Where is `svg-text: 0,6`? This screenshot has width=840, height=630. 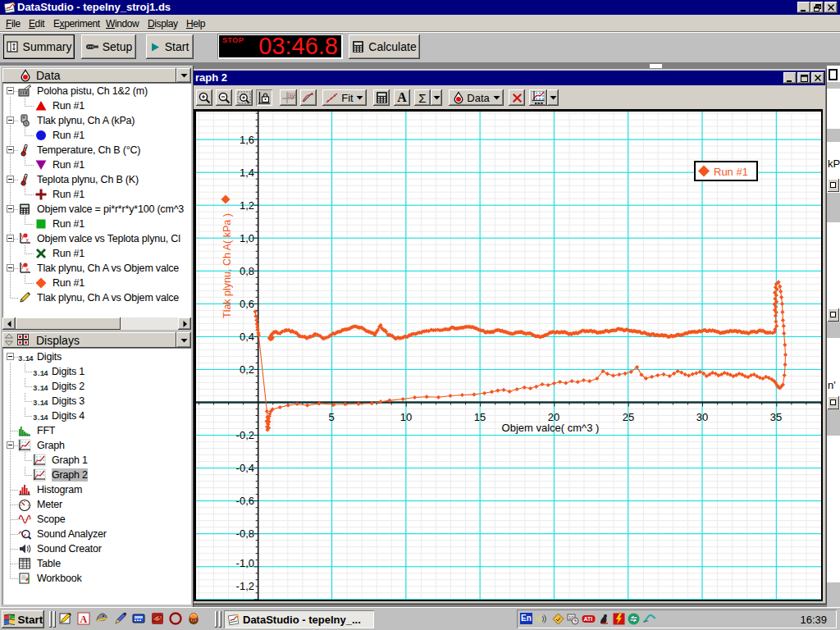
svg-text: 0,6 is located at coordinates (247, 304).